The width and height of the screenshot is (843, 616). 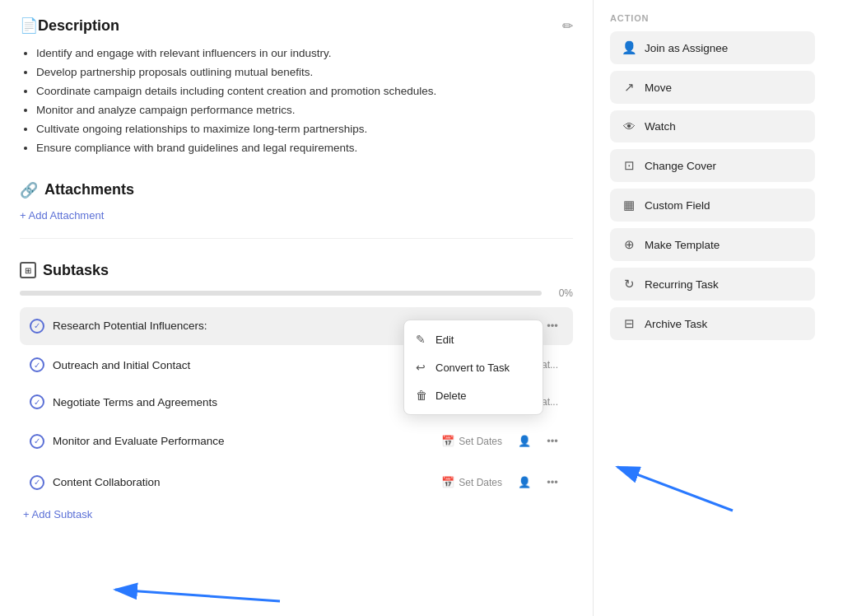 What do you see at coordinates (473, 395) in the screenshot?
I see `context-menu-item-delete: 🗑Delete` at bounding box center [473, 395].